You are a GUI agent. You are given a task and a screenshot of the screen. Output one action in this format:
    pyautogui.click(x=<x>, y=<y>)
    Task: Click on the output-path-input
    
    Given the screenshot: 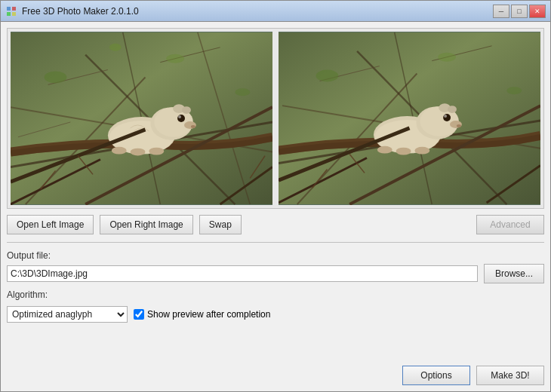 What is the action you would take?
    pyautogui.click(x=242, y=274)
    